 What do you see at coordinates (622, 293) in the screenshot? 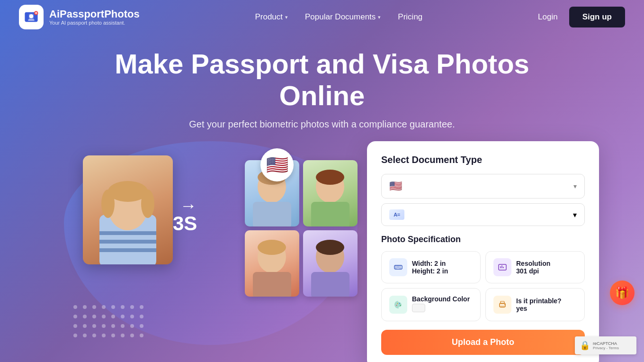
I see `gift-button: 🎁` at bounding box center [622, 293].